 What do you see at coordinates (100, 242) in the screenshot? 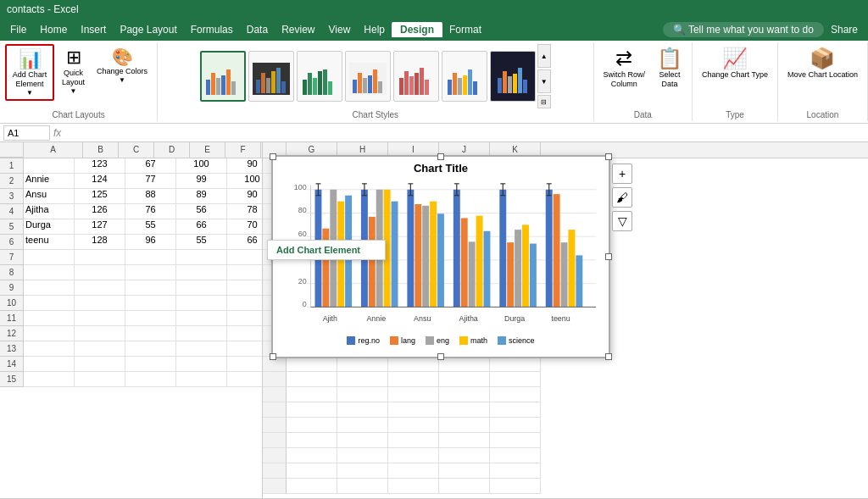
I see `cell-6-B: 128` at bounding box center [100, 242].